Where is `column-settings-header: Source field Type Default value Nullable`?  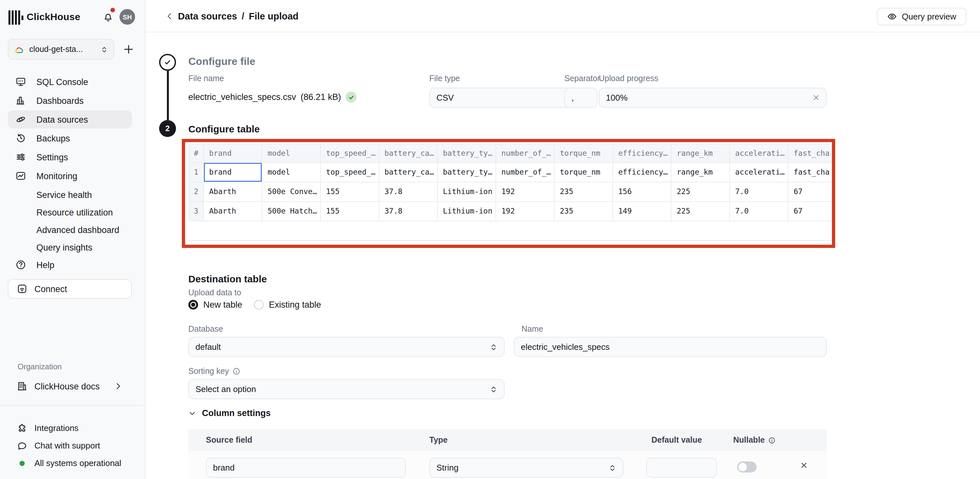
column-settings-header: Source field Type Default value Nullable is located at coordinates (508, 440).